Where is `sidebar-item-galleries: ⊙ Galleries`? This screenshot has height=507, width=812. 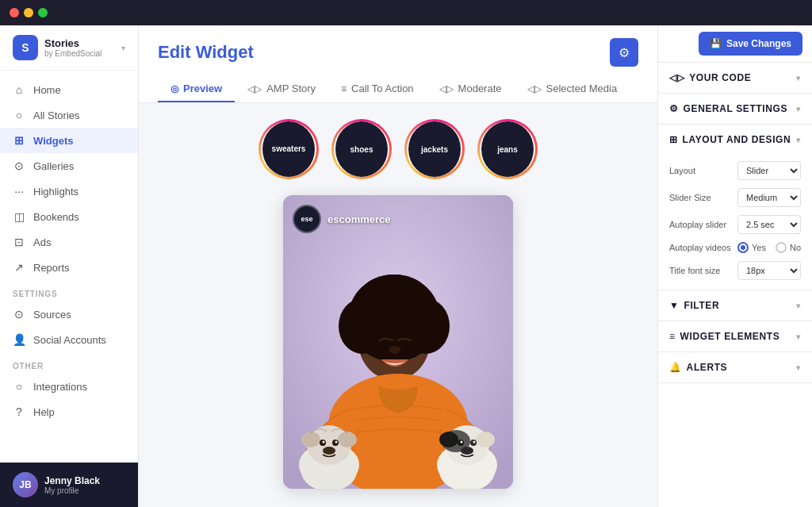
sidebar-item-galleries: ⊙ Galleries is located at coordinates (69, 166).